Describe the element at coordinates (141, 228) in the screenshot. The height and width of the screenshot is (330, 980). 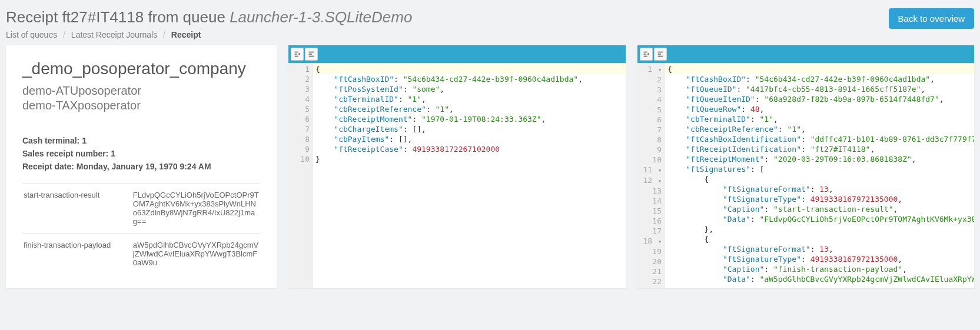
I see `signature-table: start-transaction-resultFLdvpQGcCYLiOh5r…` at that location.